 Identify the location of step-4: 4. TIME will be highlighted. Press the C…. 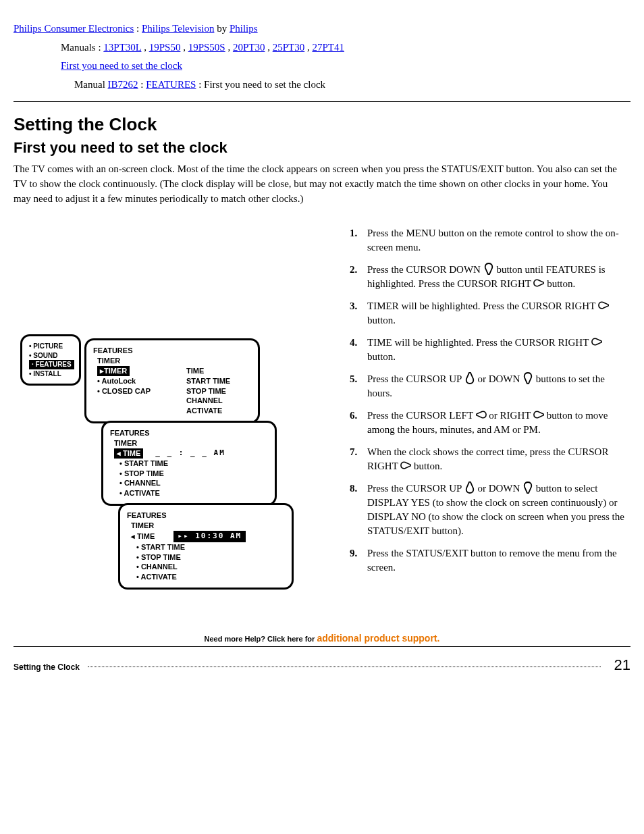
(490, 350).